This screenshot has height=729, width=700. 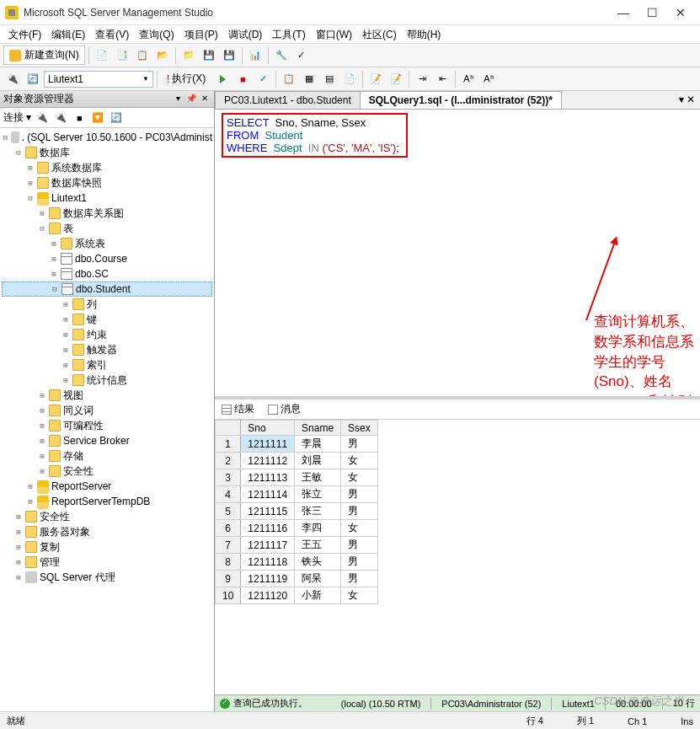 What do you see at coordinates (99, 79) in the screenshot?
I see `database-selector: Liutext1 ▼` at bounding box center [99, 79].